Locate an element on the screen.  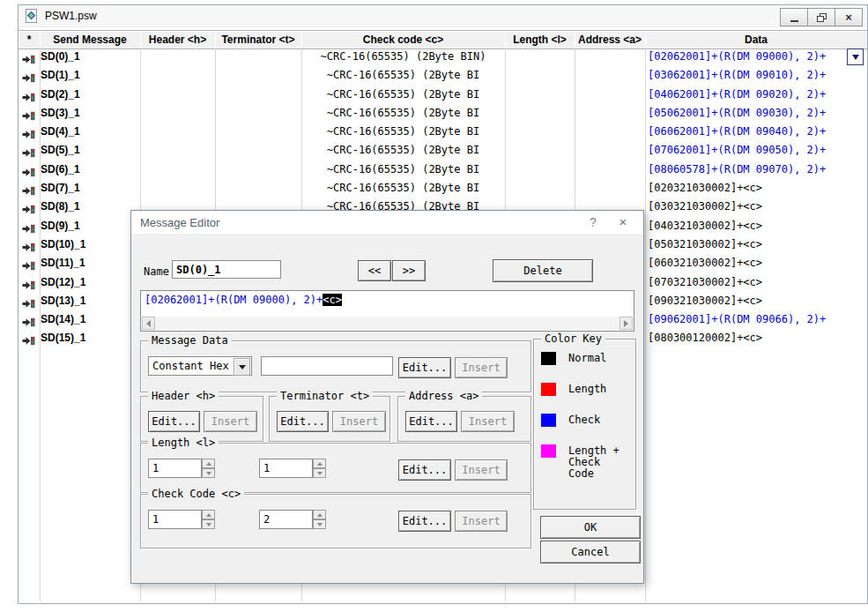
dialog-close-button: × is located at coordinates (623, 221).